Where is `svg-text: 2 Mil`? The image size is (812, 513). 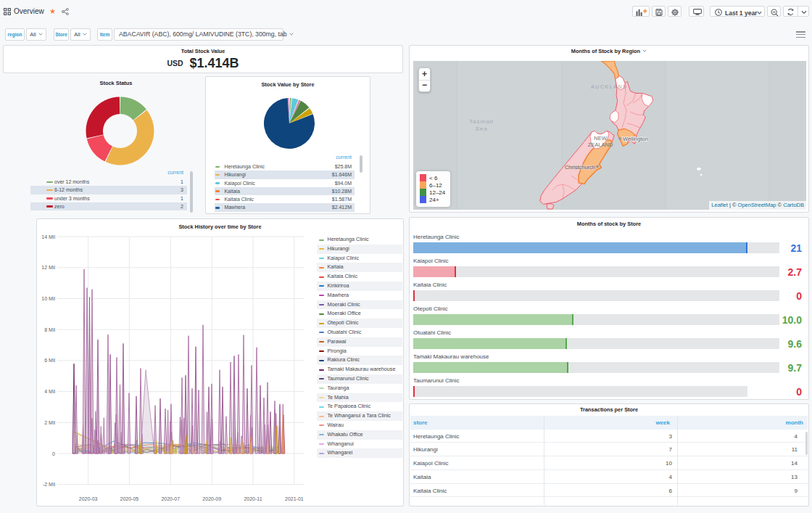 svg-text: 2 Mil is located at coordinates (49, 422).